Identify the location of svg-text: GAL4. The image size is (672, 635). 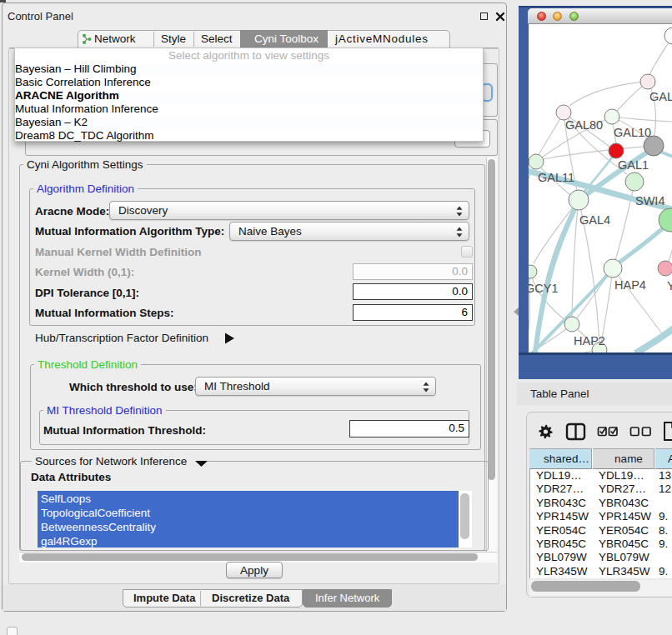
(595, 220).